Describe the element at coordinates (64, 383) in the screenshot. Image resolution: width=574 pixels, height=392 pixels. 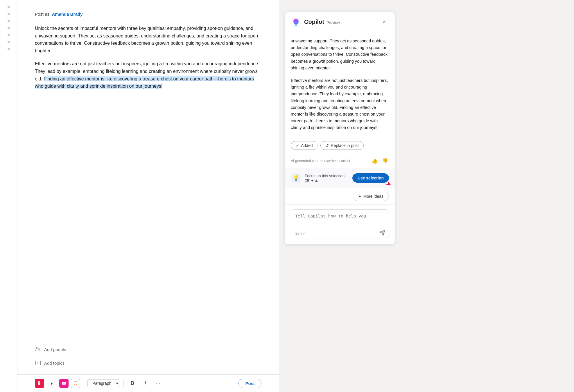
I see `media-icon` at that location.